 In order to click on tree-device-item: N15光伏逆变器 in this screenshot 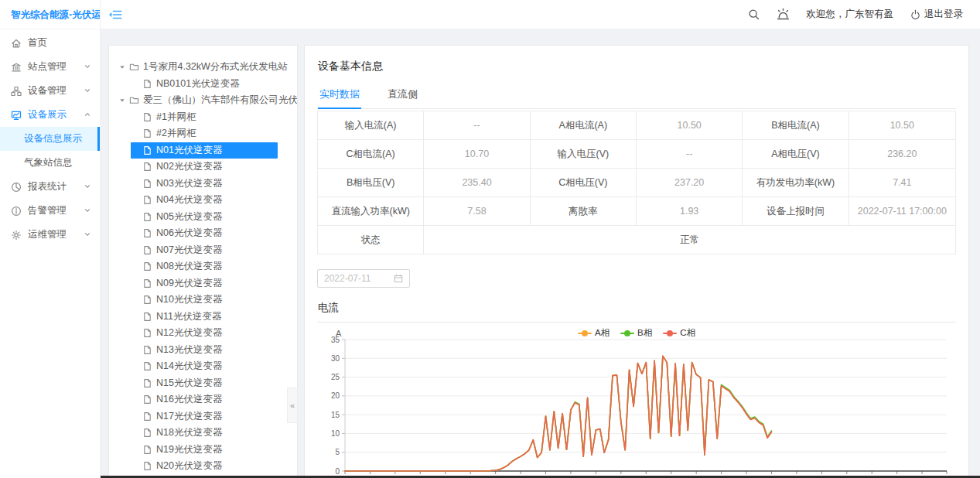, I will do `click(204, 384)`.